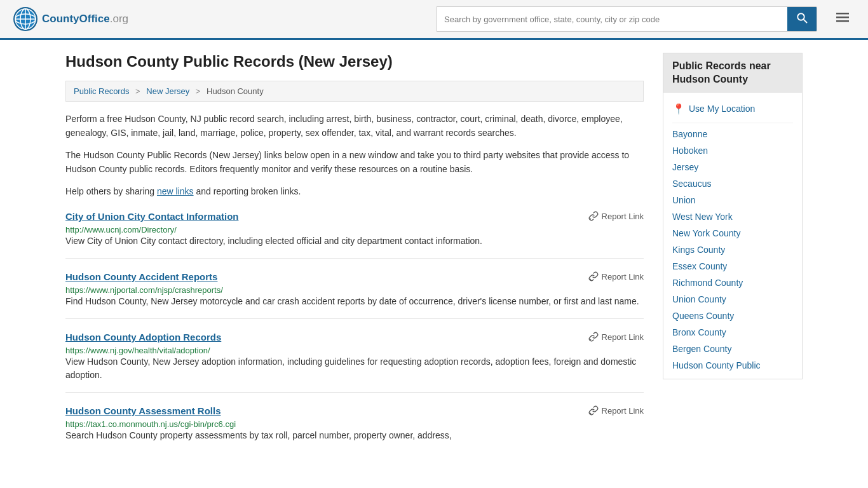 The height and width of the screenshot is (488, 868). I want to click on location-pin-icon: 📍, so click(679, 109).